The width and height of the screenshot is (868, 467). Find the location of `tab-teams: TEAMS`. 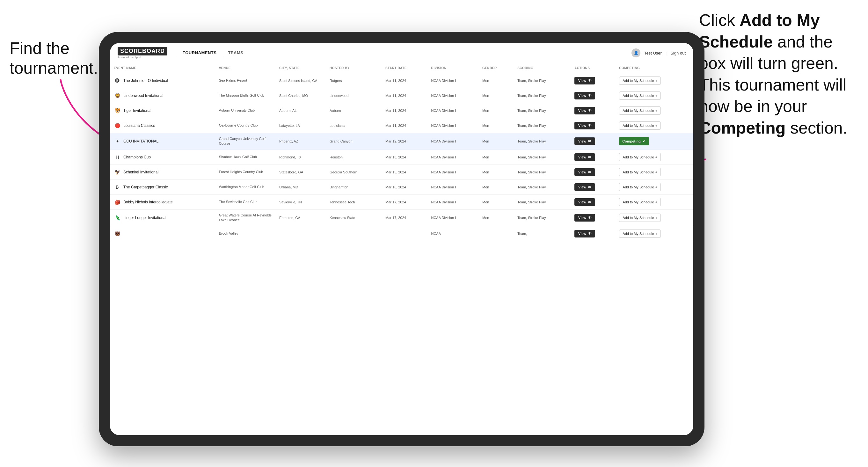

tab-teams: TEAMS is located at coordinates (236, 53).